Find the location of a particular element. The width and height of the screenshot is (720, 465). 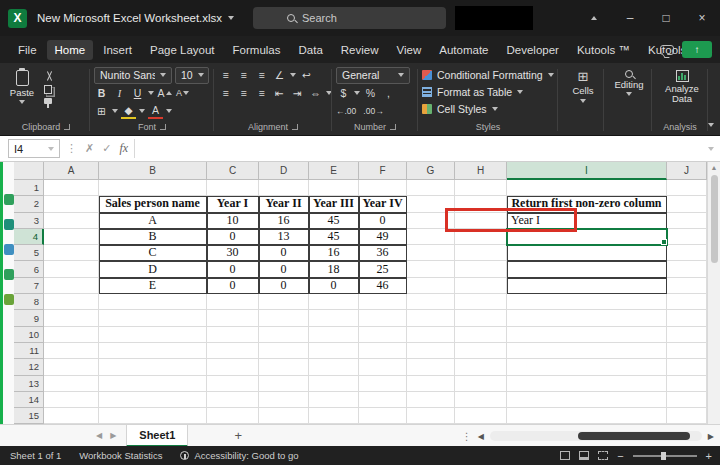

row-header-5: 5 is located at coordinates (29, 253).